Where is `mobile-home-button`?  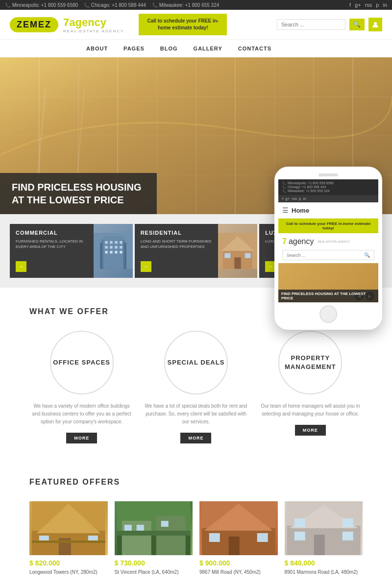 mobile-home-button is located at coordinates (328, 314).